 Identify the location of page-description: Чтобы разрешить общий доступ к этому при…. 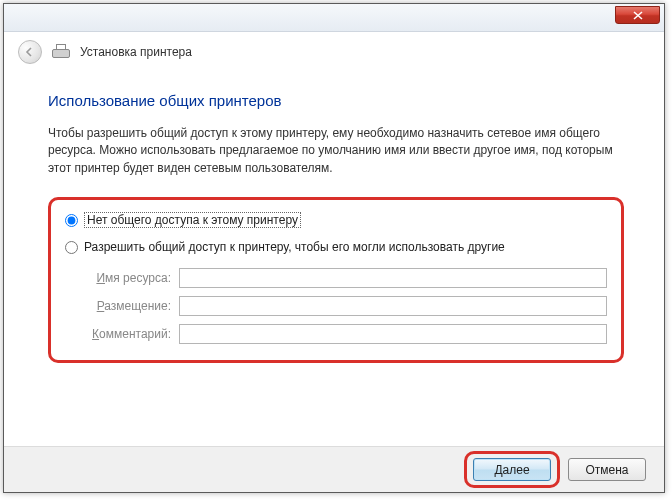
(336, 151).